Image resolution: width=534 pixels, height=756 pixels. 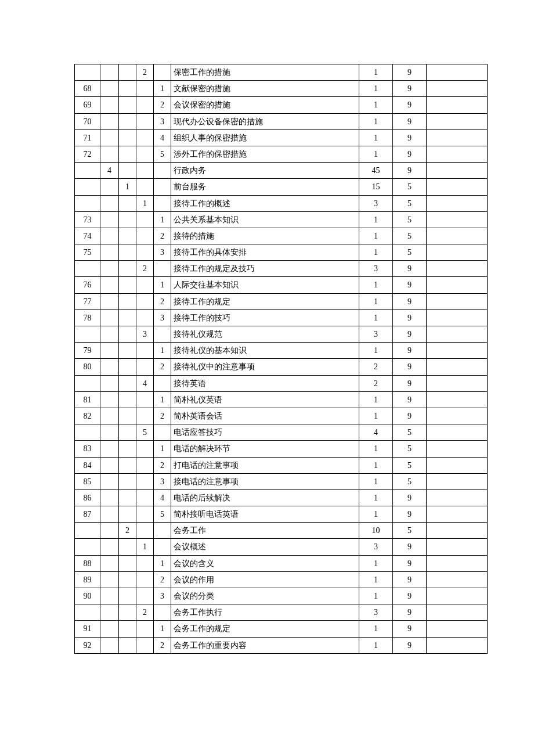 I want to click on col-seq: 92, so click(x=88, y=645).